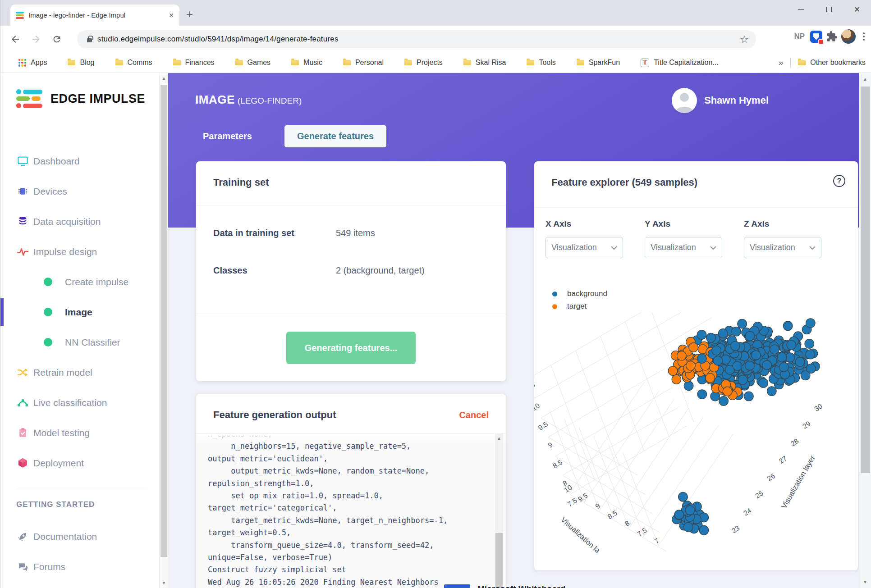  What do you see at coordinates (864, 36) in the screenshot?
I see `browser-menu-kebab-icon` at bounding box center [864, 36].